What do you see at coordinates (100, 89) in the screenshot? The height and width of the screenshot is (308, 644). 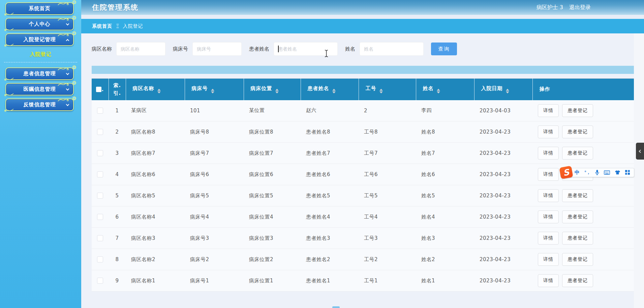 I see `column-select-all: .` at bounding box center [100, 89].